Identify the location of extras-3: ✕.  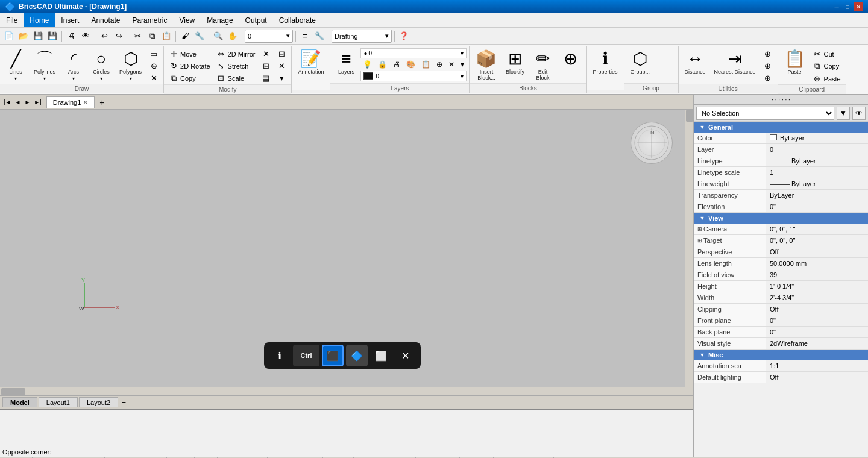
(154, 78).